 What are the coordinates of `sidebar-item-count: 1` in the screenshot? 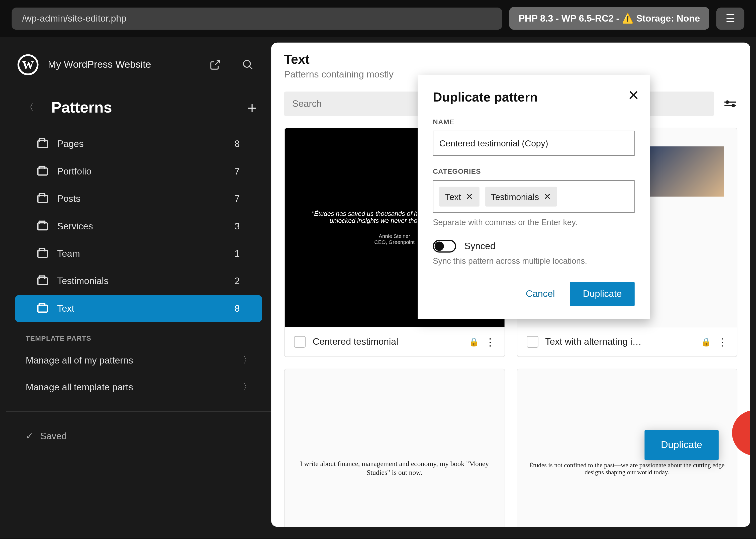 It's located at (237, 254).